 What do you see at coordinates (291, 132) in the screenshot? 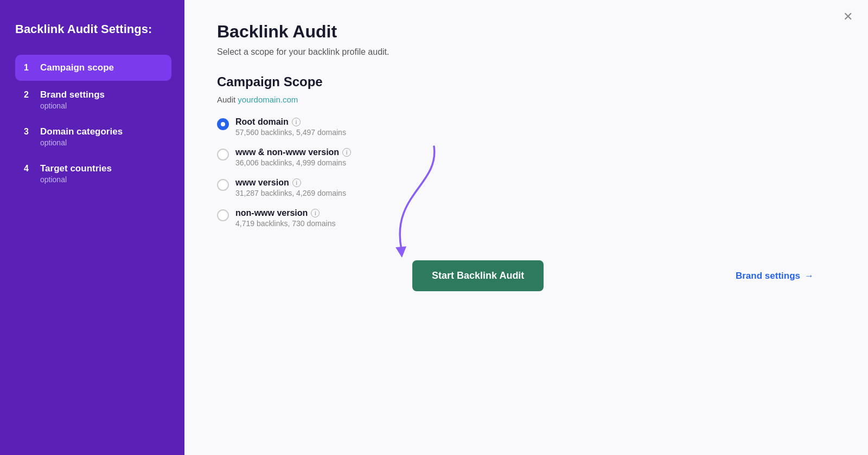
I see `radio-desc-root-domain: 57,560 backlinks, 5,497 domains` at bounding box center [291, 132].